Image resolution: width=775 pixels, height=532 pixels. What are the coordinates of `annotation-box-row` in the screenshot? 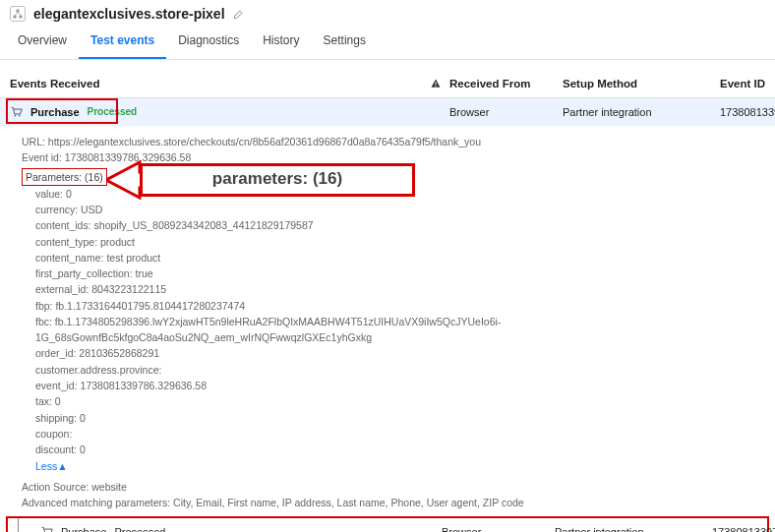 It's located at (62, 111).